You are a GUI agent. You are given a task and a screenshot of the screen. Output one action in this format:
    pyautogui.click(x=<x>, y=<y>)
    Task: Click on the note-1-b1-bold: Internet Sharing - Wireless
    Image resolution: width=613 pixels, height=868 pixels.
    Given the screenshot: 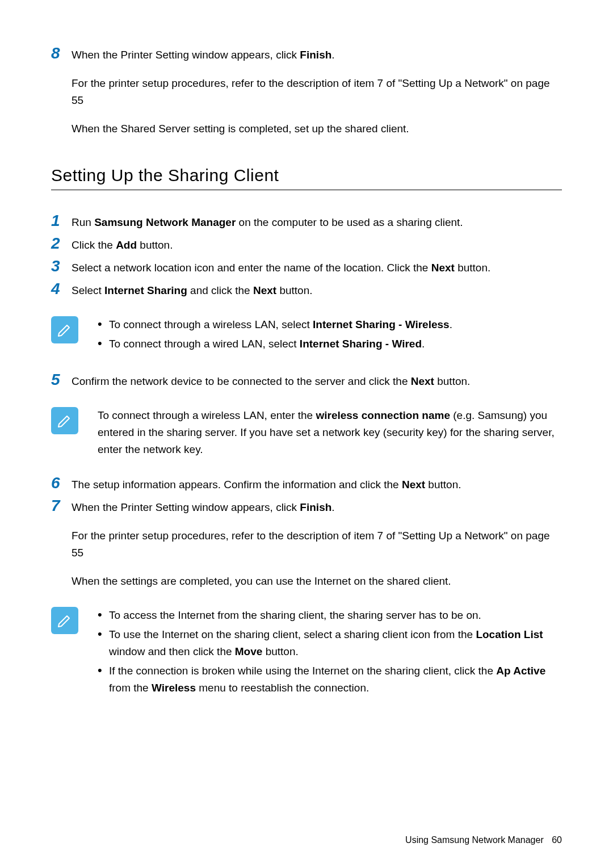 What is the action you would take?
    pyautogui.click(x=381, y=325)
    